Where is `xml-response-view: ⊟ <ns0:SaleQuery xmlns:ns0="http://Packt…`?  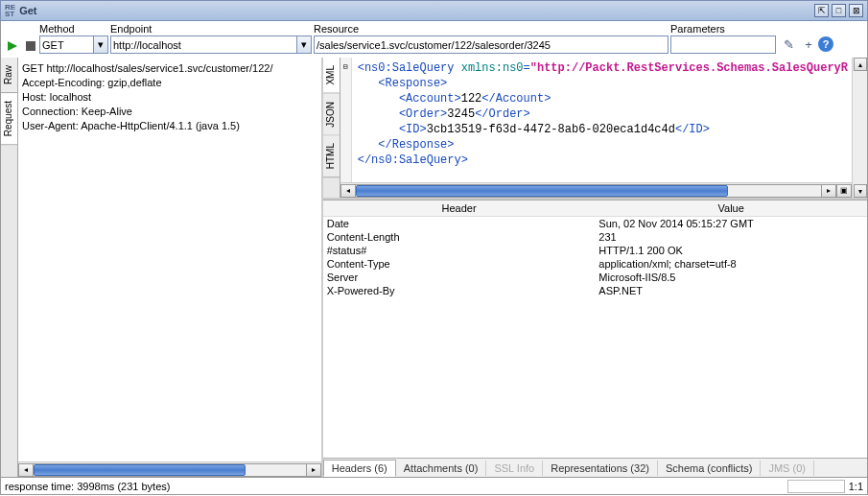
xml-response-view: ⊟ <ns0:SaleQuery xmlns:ns0="http://Packt… is located at coordinates (597, 120).